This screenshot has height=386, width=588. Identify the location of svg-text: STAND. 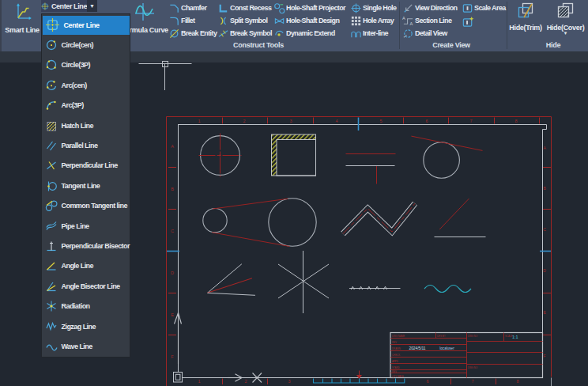
(396, 368).